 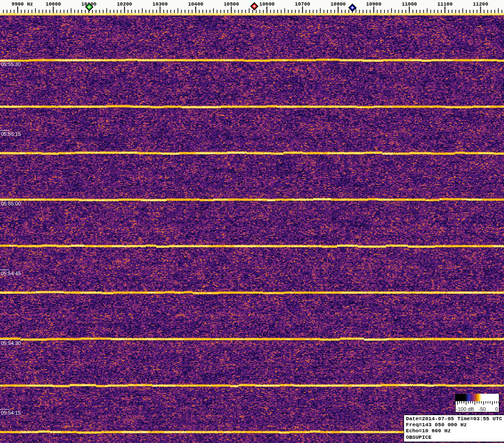 I want to click on svg-text: 10800, so click(x=338, y=4).